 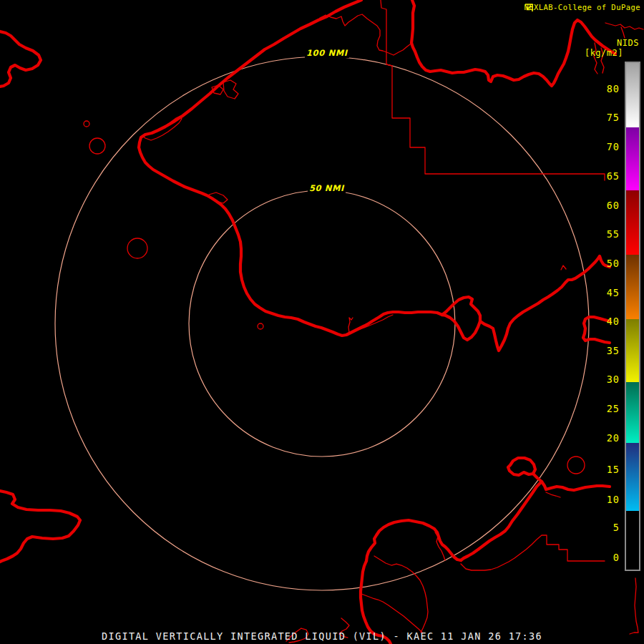 What do you see at coordinates (613, 206) in the screenshot?
I see `colorbar-tick-label: 60` at bounding box center [613, 206].